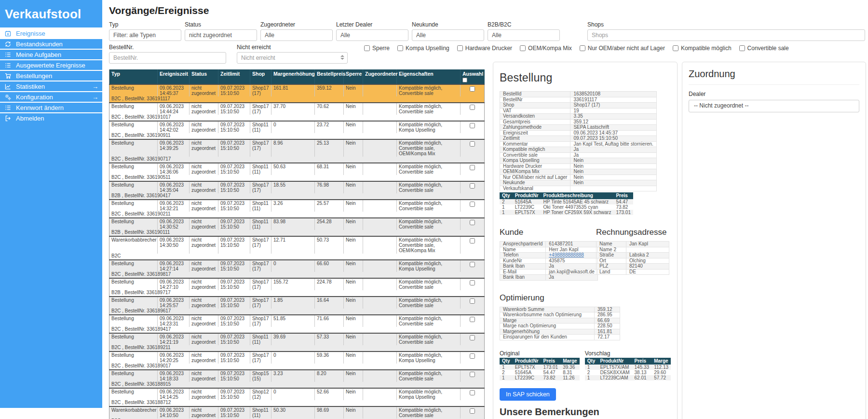  Describe the element at coordinates (633, 244) in the screenshot. I see `kv-row: NameJan Kapl` at that location.